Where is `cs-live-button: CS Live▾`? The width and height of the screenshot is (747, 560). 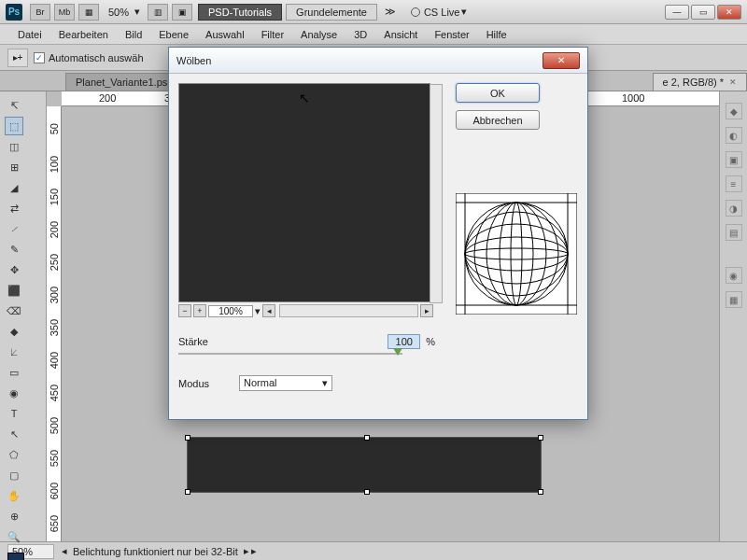
cs-live-button: CS Live▾ is located at coordinates (439, 11).